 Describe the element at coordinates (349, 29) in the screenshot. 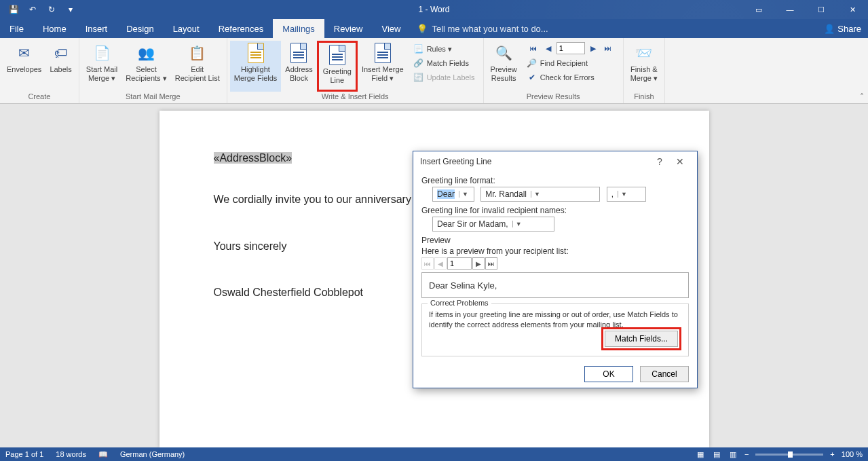

I see `tab-review: Review` at that location.